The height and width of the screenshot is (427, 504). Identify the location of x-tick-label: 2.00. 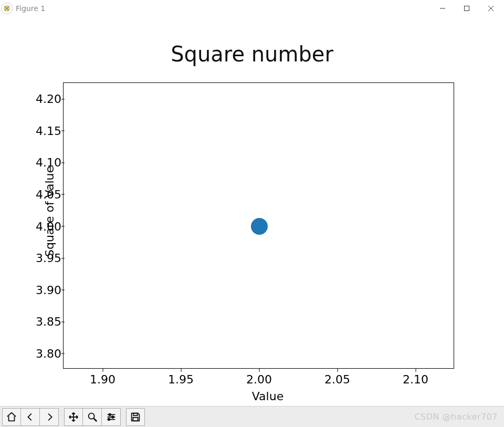
(259, 379).